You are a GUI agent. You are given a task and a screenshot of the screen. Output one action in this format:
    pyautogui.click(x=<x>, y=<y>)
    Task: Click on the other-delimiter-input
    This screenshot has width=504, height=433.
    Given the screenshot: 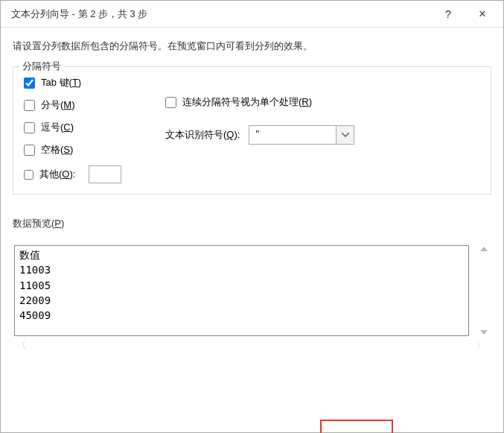 What is the action you would take?
    pyautogui.click(x=105, y=174)
    